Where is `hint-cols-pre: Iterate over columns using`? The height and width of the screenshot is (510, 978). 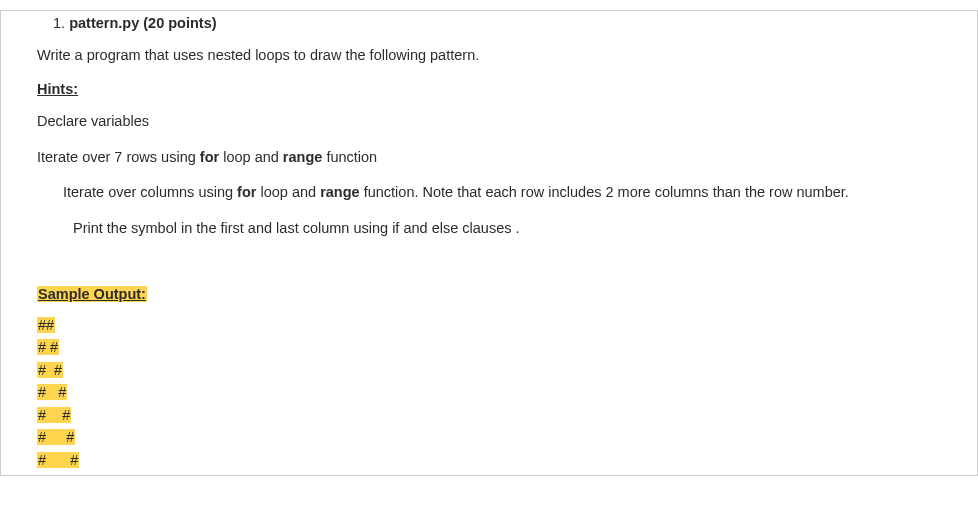
hint-cols-pre: Iterate over columns using is located at coordinates (150, 192).